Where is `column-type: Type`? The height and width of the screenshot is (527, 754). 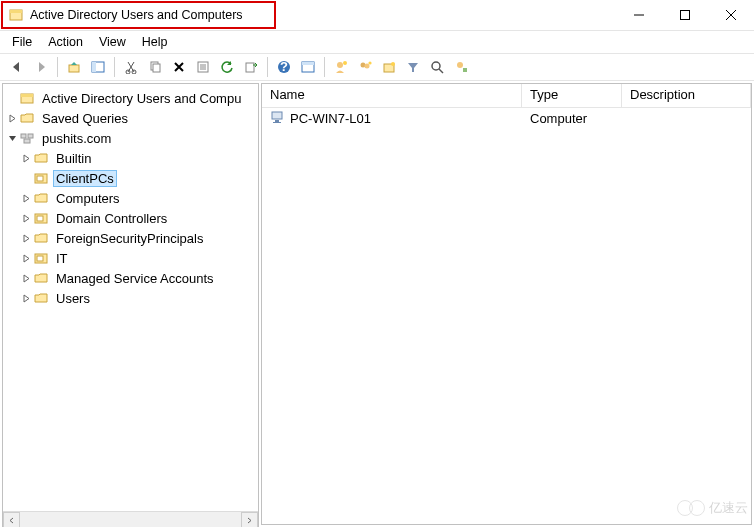
column-type: Type is located at coordinates (572, 96).